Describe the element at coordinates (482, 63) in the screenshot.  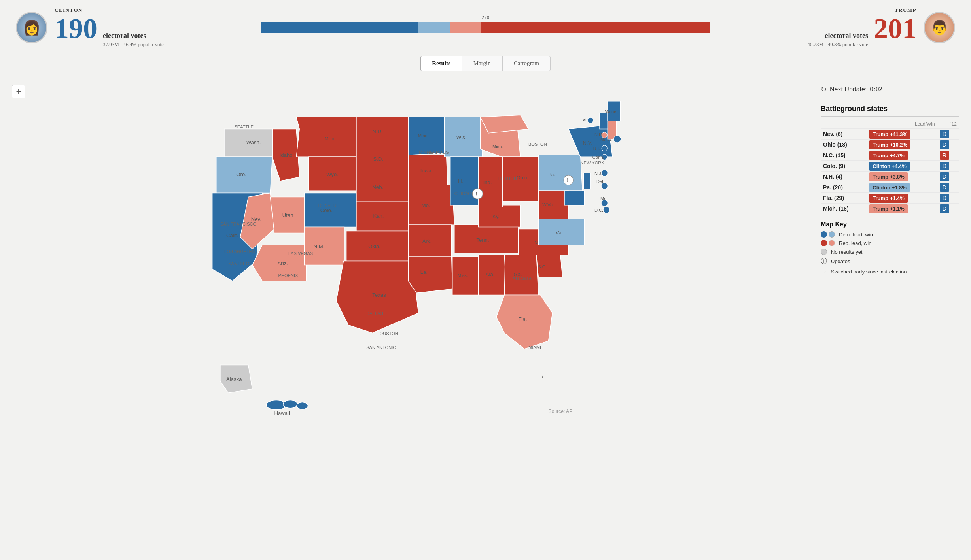
I see `tab-margin: Margin` at that location.